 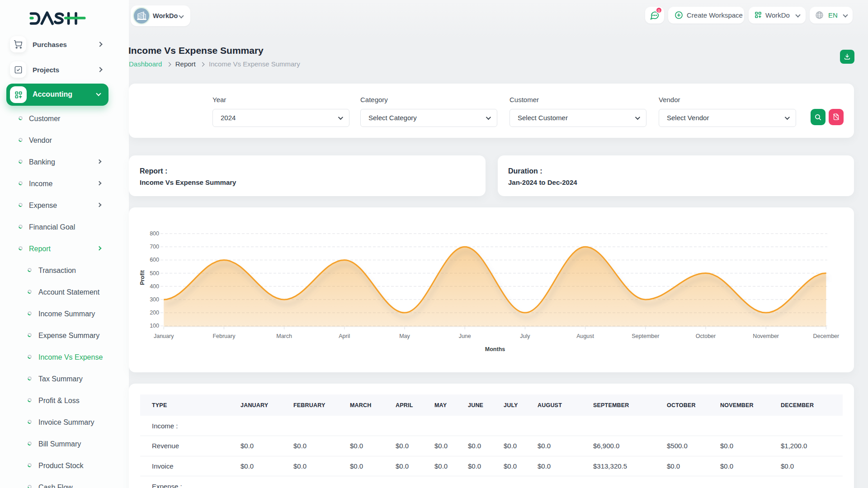 I want to click on svg-text: July, so click(x=525, y=336).